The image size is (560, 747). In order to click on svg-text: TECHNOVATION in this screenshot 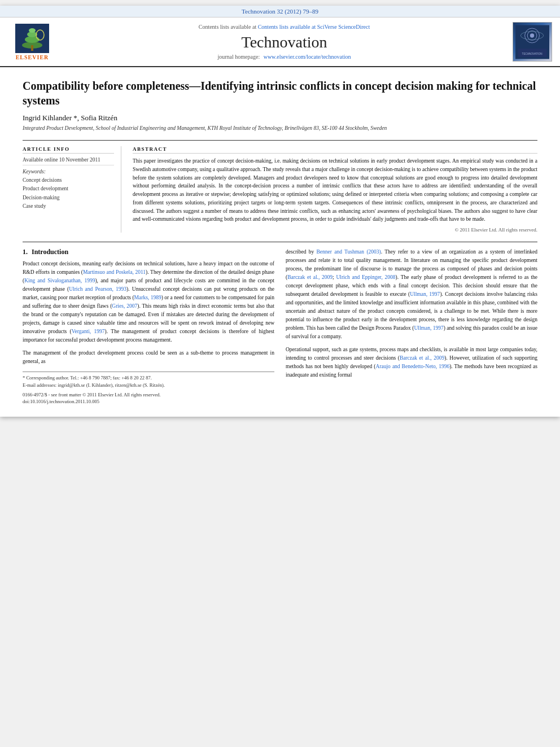, I will do `click(532, 54)`.